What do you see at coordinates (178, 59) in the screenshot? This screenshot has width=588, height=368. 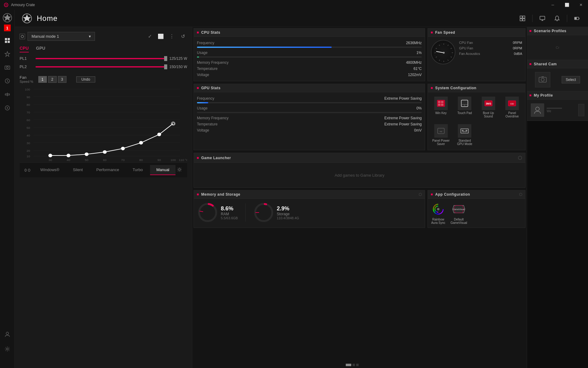 I see `pl1-value: 125/125 W` at bounding box center [178, 59].